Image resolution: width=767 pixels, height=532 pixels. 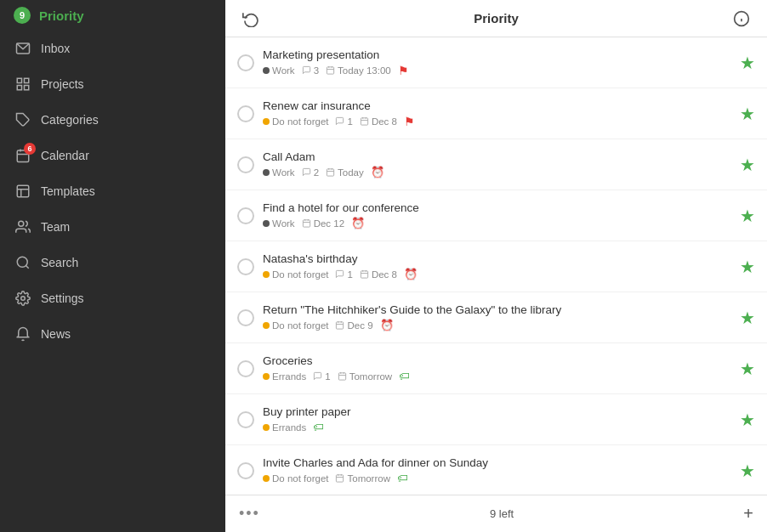 What do you see at coordinates (497, 369) in the screenshot?
I see `task-row: Groceries Errands 1 Tomorrow 🏷 ★` at bounding box center [497, 369].